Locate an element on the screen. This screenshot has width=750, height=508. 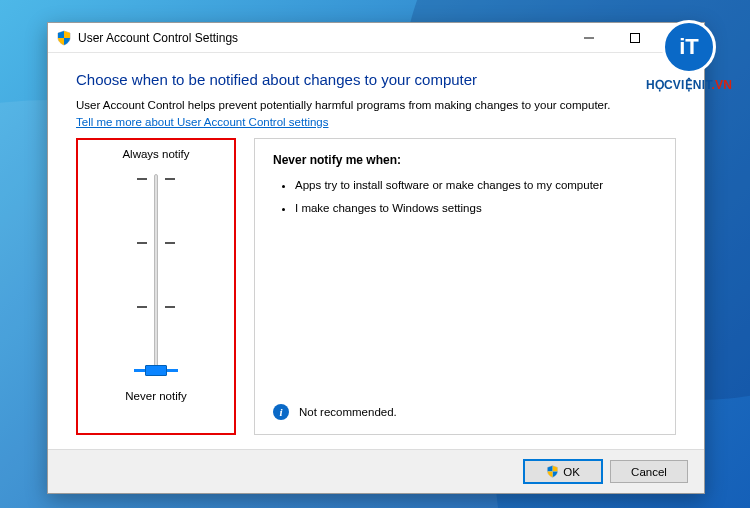
page-description: User Account Control helps prevent poten… is located at coordinates (376, 106).